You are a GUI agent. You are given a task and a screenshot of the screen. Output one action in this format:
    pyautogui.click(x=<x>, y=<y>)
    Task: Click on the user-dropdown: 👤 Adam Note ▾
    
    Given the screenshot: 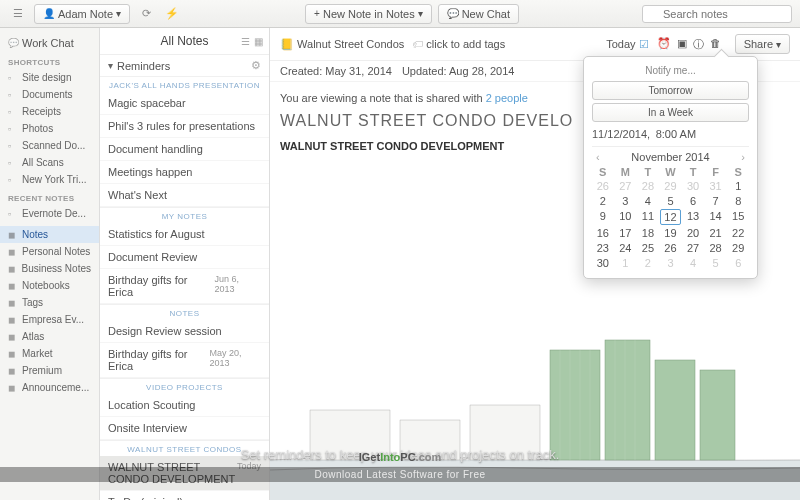 What is the action you would take?
    pyautogui.click(x=82, y=14)
    